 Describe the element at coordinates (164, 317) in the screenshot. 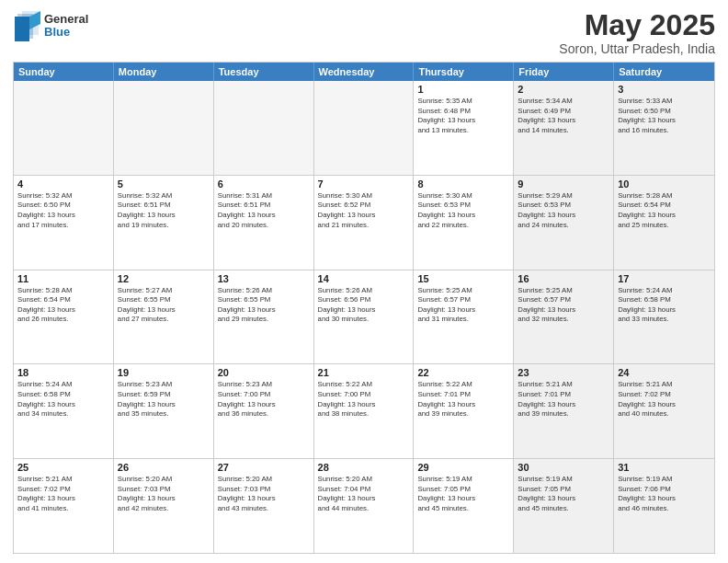

I see `calendar-cell-day-12: 12Sunrise: 5:27 AM Sunset: 6:55 PM Dayli…` at that location.